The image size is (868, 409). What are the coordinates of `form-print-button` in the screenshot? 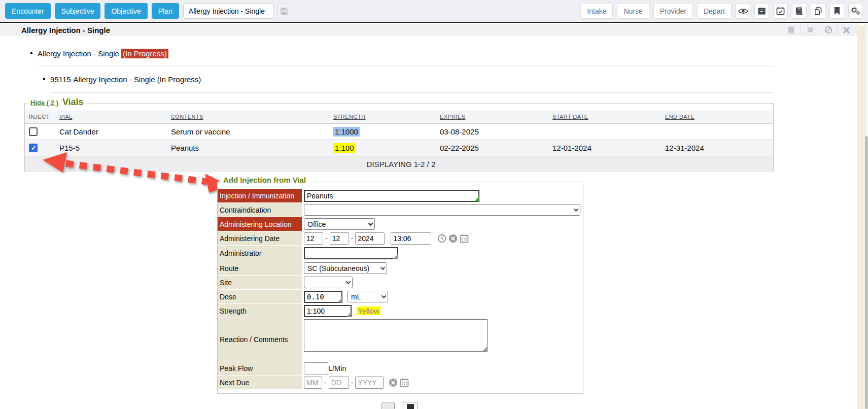 It's located at (410, 405).